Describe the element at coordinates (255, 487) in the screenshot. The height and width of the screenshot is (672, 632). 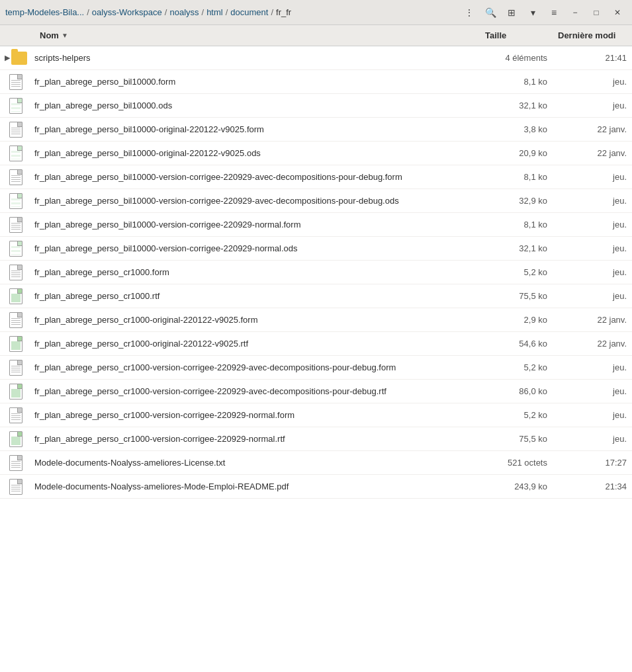
I see `file-name: Modele-documents-Noalyss-ameliores-Mode-…` at that location.